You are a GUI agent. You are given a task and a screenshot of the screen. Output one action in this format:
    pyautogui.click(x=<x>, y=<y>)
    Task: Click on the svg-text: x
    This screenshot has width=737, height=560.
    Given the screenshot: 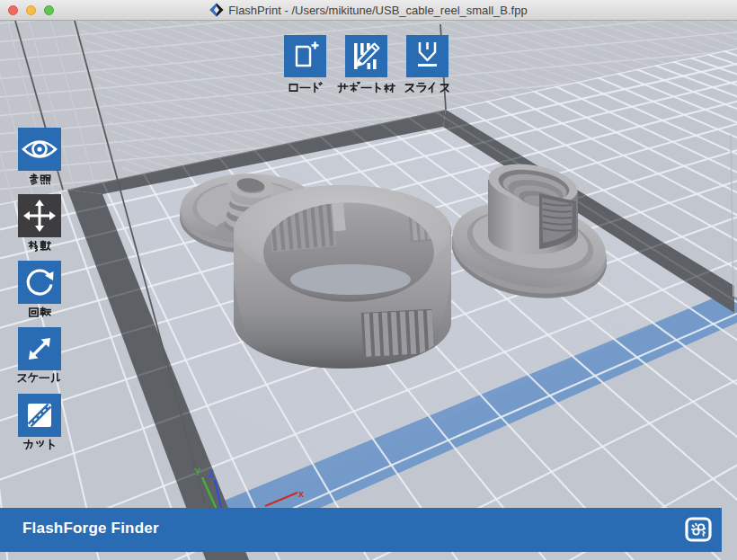 What is the action you would take?
    pyautogui.click(x=302, y=493)
    